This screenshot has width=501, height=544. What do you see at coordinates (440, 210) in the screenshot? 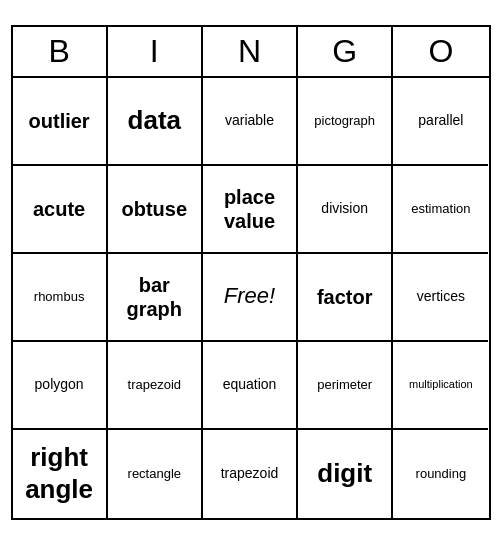
I see `bingo-cell: estimation` at bounding box center [440, 210].